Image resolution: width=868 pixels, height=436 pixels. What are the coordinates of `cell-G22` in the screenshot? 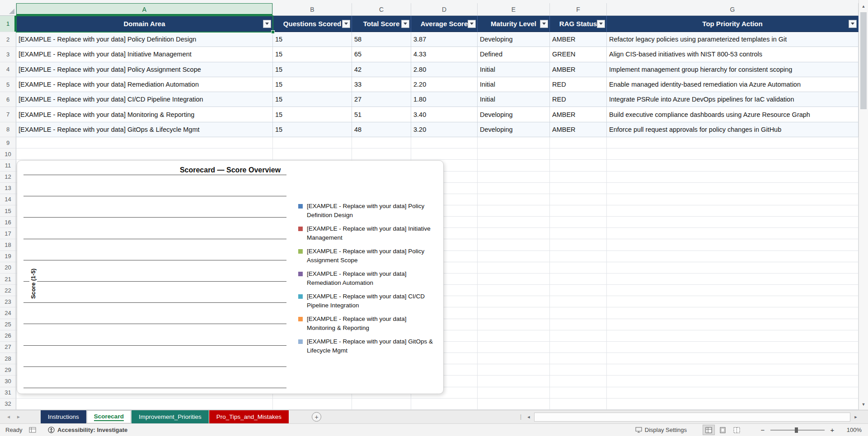 It's located at (733, 291).